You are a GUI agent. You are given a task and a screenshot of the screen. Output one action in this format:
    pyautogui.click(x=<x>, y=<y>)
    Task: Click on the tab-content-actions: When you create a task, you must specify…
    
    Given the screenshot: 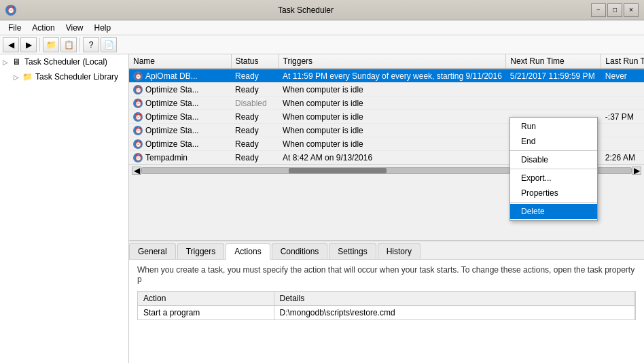 What is the action you would take?
    pyautogui.click(x=387, y=292)
    